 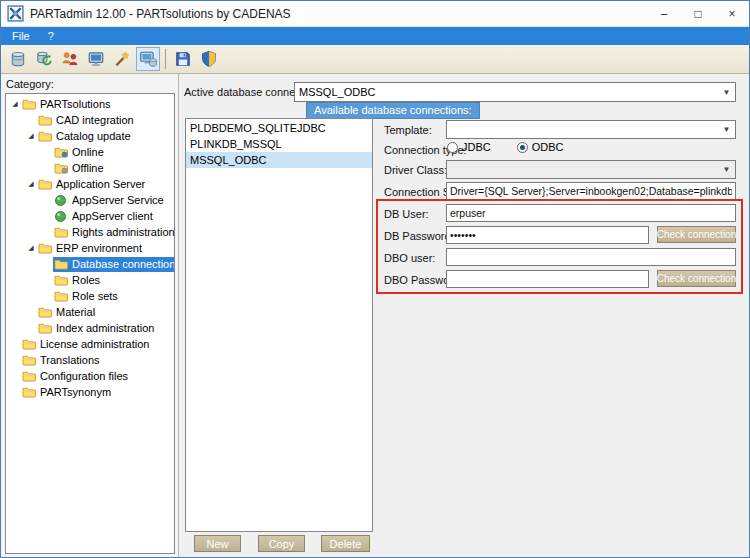 What do you see at coordinates (90, 312) in the screenshot?
I see `tree-item-material: Material` at bounding box center [90, 312].